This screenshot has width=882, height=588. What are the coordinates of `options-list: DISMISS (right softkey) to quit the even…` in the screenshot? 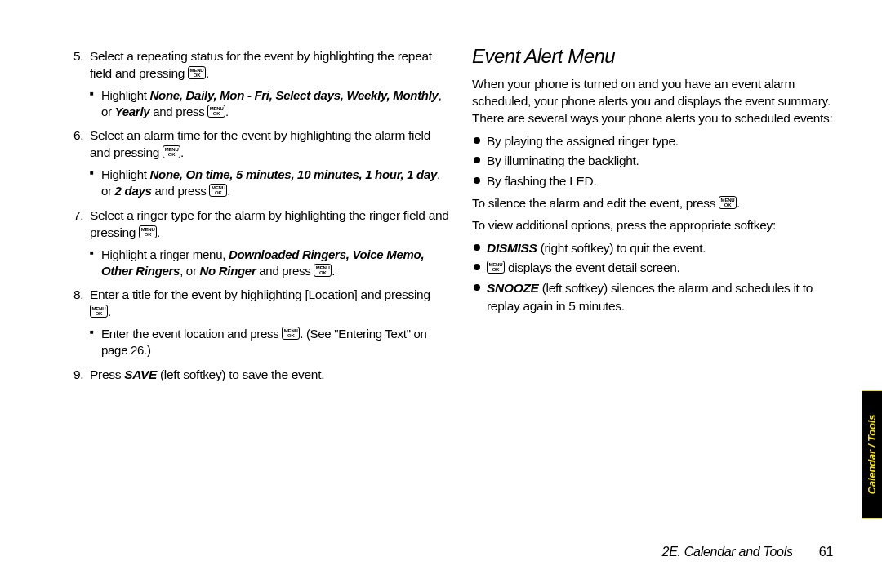 It's located at (658, 278).